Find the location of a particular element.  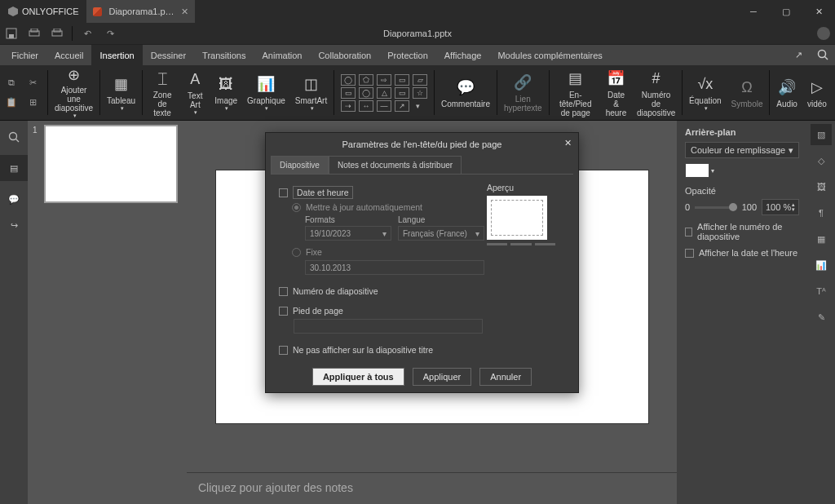

apply-button: Appliquer is located at coordinates (442, 377).